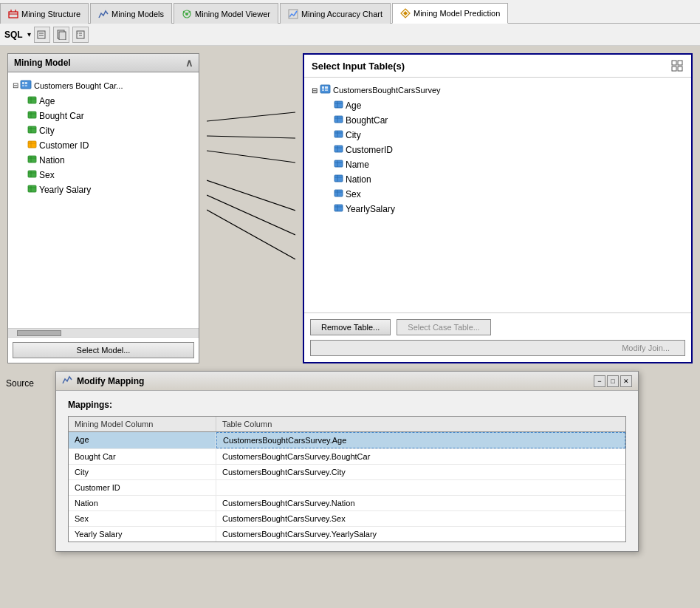 The width and height of the screenshot is (700, 608). I want to click on col-icon-nation, so click(338, 180).